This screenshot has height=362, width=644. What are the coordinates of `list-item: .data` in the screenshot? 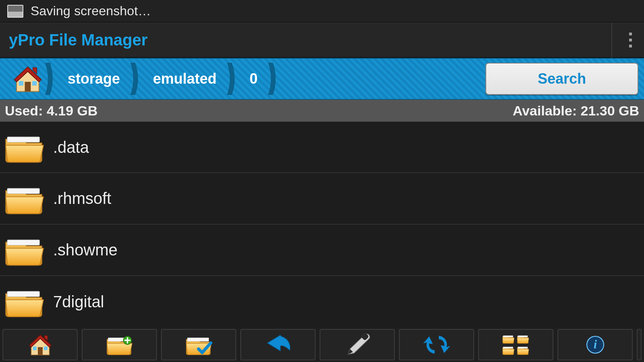 It's located at (322, 147).